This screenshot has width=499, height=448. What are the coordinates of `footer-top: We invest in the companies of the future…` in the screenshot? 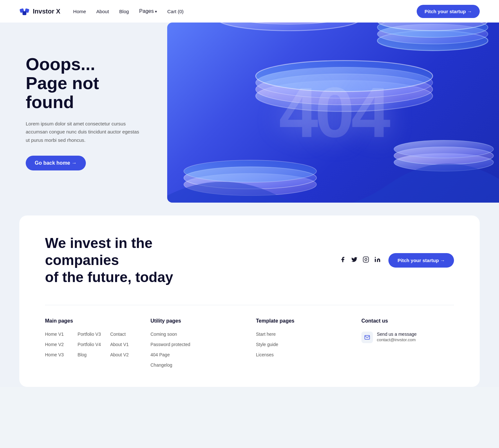 It's located at (250, 260).